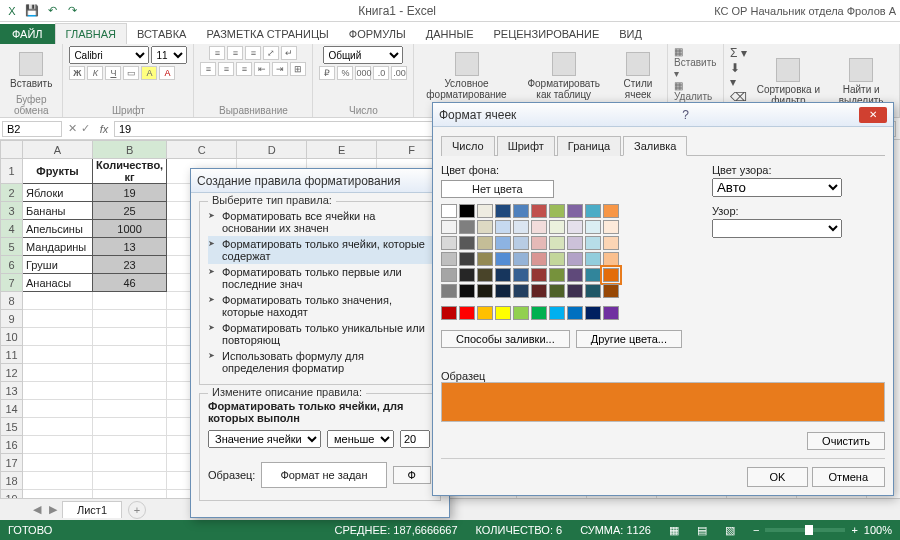  What do you see at coordinates (777, 228) in the screenshot?
I see `pattern-select` at bounding box center [777, 228].